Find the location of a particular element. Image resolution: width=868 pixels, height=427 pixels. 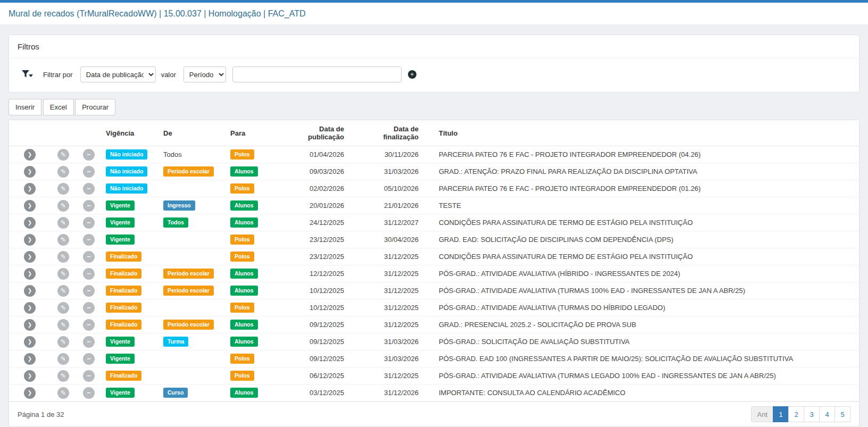

de-badge: Período escolar is located at coordinates (188, 290).